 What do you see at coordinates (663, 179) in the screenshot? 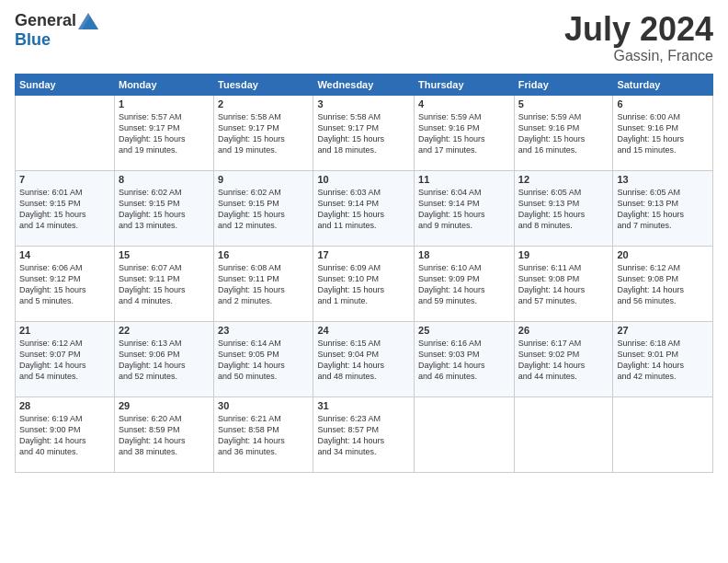
I see `day-number: 13` at bounding box center [663, 179].